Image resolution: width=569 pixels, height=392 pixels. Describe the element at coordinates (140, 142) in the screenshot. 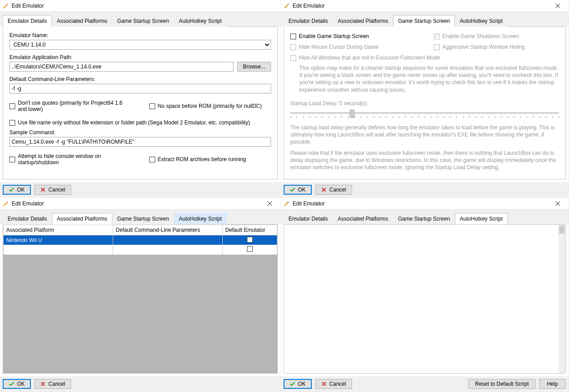

I see `sample-command-output` at that location.